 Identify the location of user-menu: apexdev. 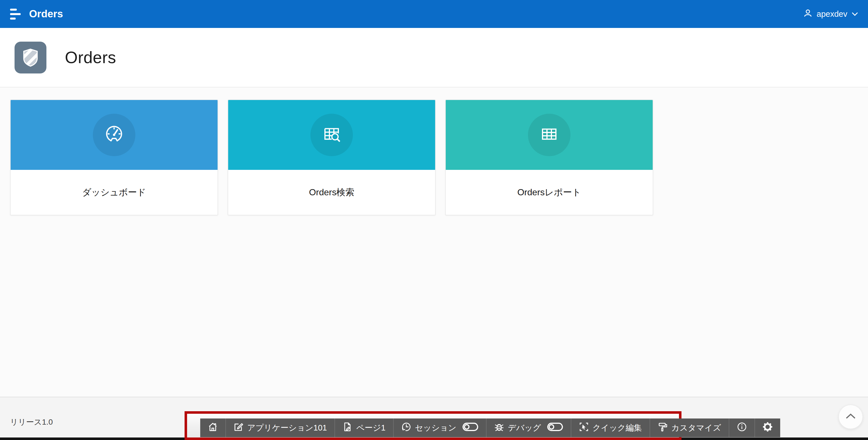
(836, 14).